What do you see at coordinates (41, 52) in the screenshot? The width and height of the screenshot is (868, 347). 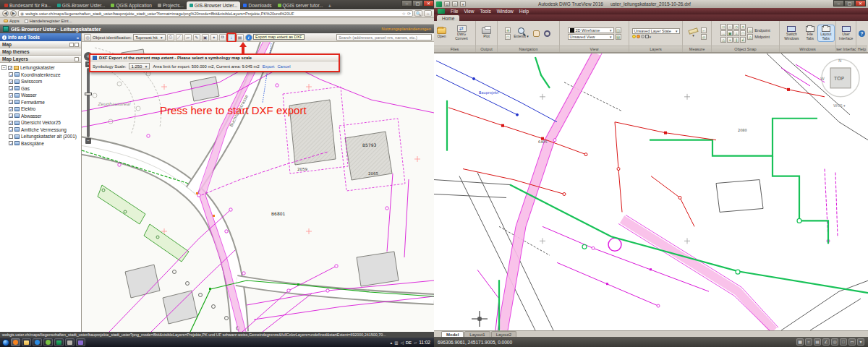 I see `map-themes-bar: Map themes` at bounding box center [41, 52].